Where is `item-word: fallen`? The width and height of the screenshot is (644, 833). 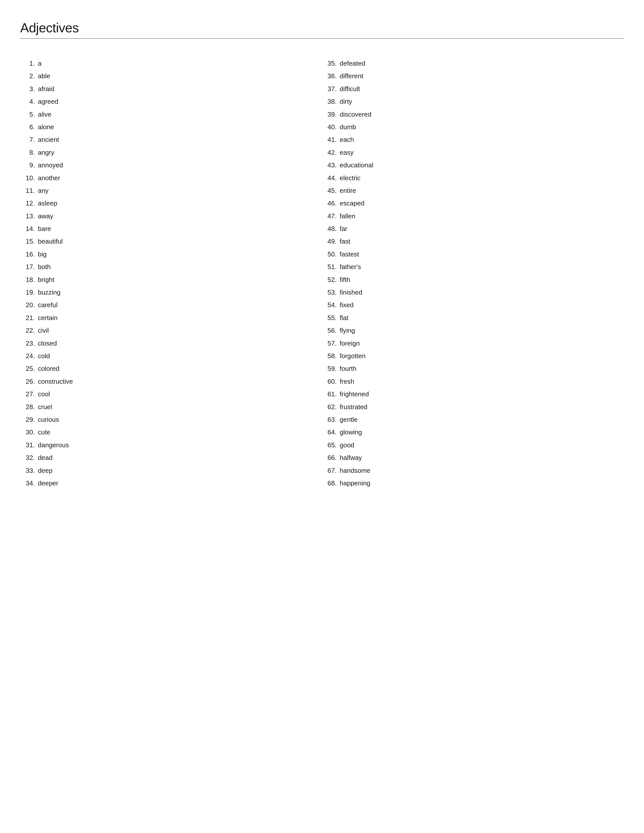 item-word: fallen is located at coordinates (347, 216).